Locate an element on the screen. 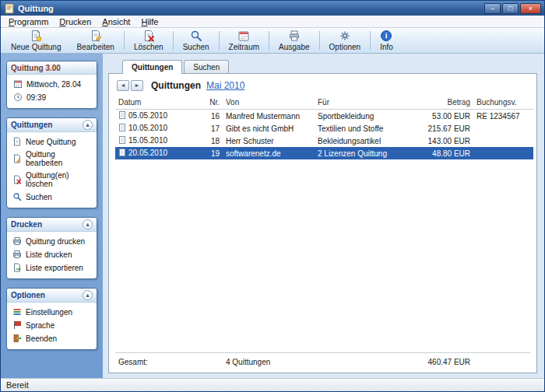 The height and width of the screenshot is (392, 545). sidebar-item-label: Quittung drucken is located at coordinates (55, 241).